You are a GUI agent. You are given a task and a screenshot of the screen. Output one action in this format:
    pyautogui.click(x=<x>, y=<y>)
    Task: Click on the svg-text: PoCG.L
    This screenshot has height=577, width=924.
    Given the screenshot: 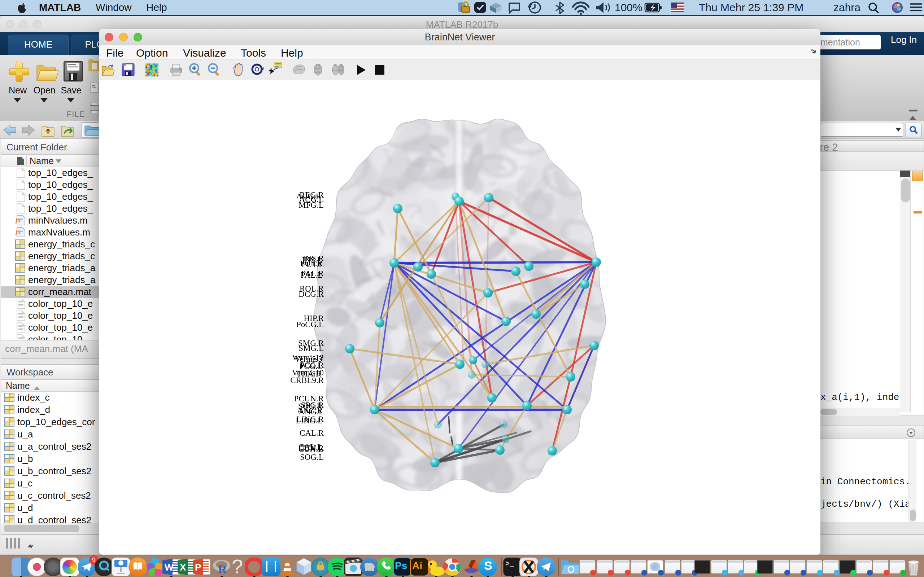 What is the action you would take?
    pyautogui.click(x=310, y=324)
    